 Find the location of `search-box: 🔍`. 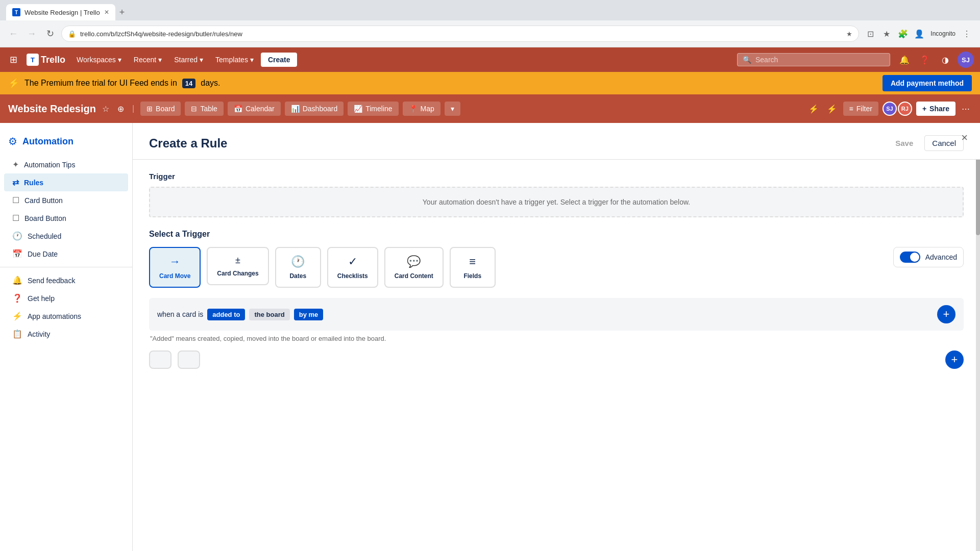

search-box: 🔍 is located at coordinates (814, 60).